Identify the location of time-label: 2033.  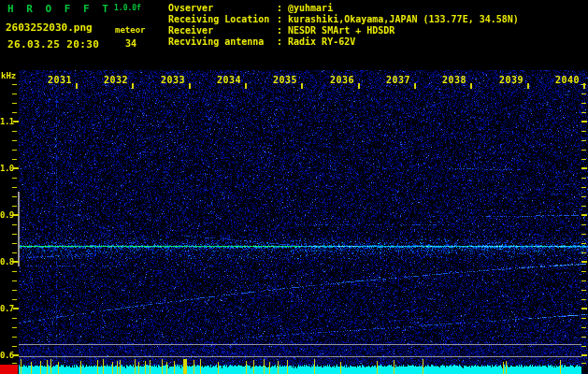
(173, 80).